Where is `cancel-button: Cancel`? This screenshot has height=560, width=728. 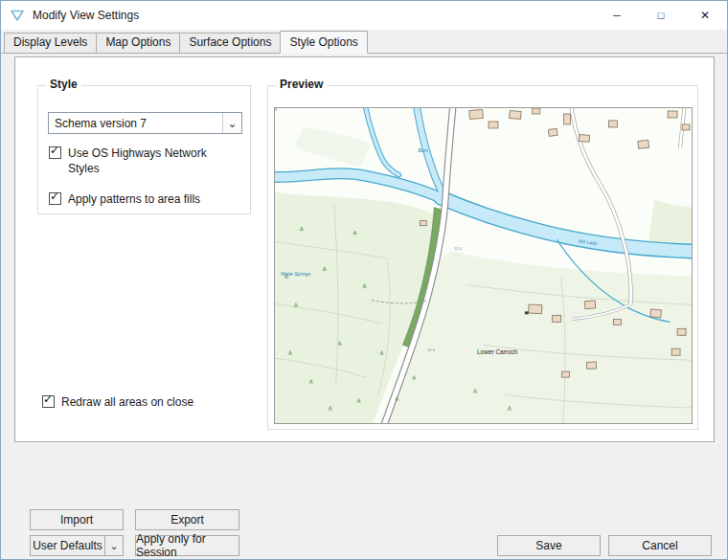
cancel-button: Cancel is located at coordinates (660, 546).